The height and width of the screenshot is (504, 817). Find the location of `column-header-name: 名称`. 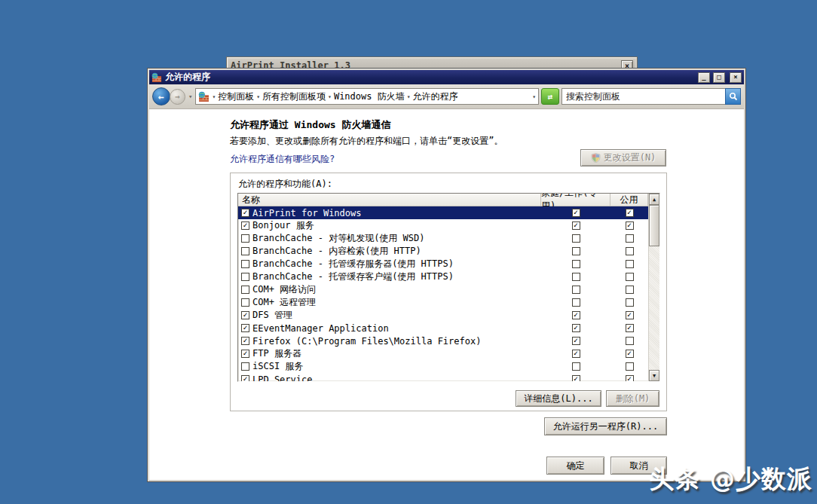

column-header-name: 名称 is located at coordinates (390, 200).